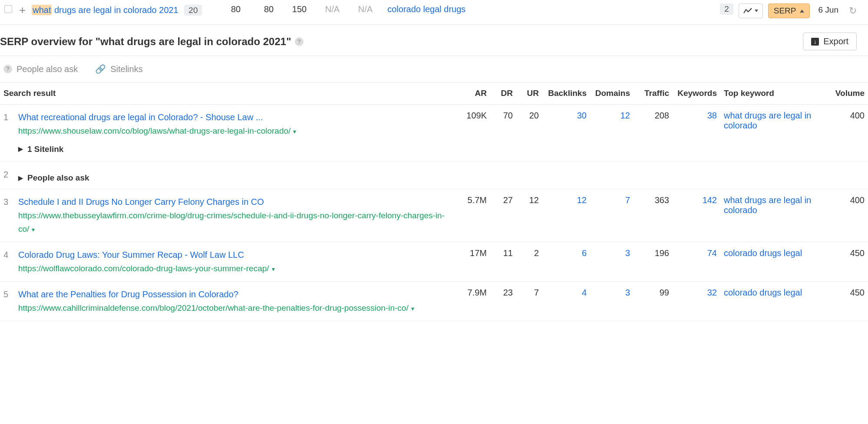  What do you see at coordinates (58, 178) in the screenshot?
I see `paa-label: People also ask` at bounding box center [58, 178].